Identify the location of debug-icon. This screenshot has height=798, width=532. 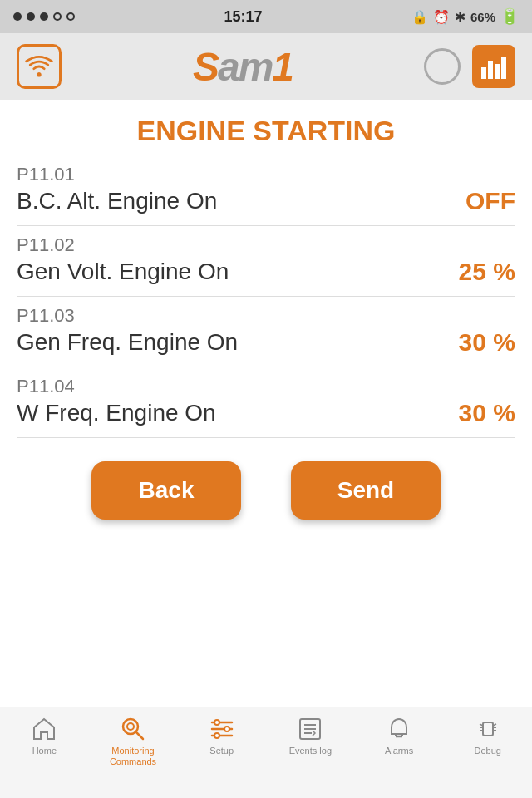
(488, 729).